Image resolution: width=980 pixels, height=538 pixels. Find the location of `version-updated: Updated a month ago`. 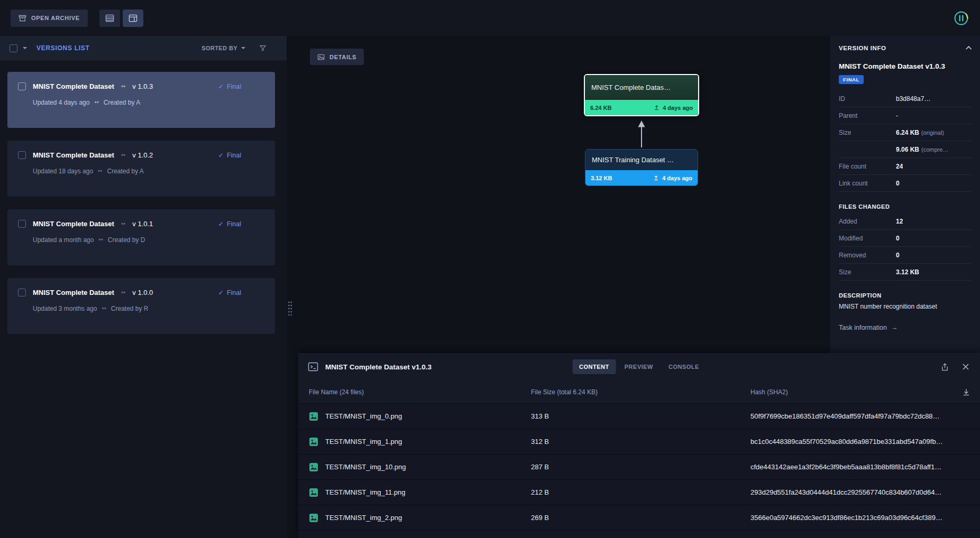

version-updated: Updated a month ago is located at coordinates (63, 240).